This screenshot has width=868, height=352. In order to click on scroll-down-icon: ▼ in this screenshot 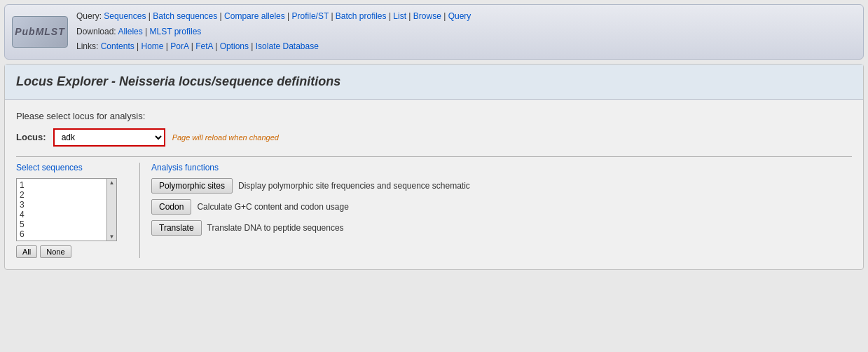, I will do `click(112, 237)`.